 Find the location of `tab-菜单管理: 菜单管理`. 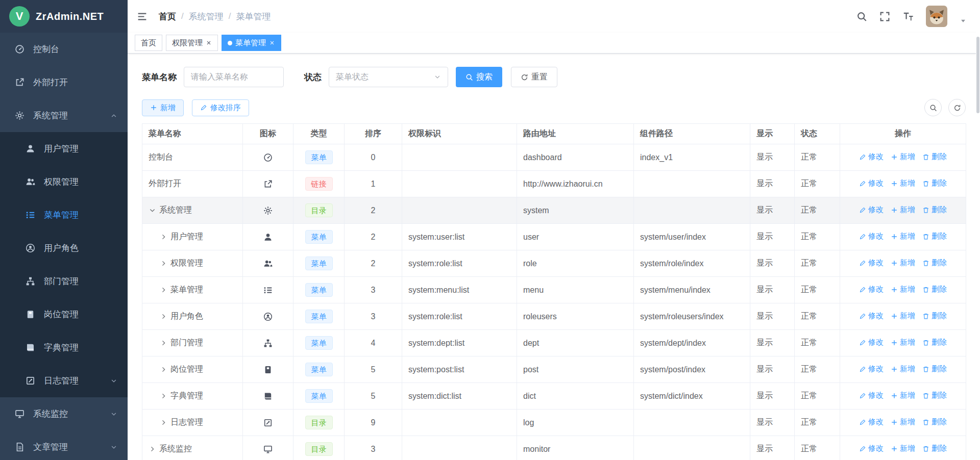

tab-菜单管理: 菜单管理 is located at coordinates (251, 43).